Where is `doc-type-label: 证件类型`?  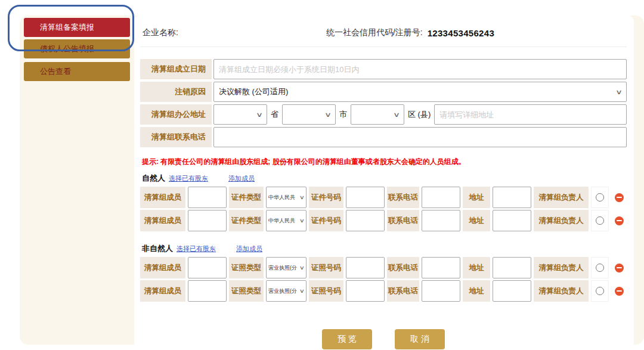 doc-type-label: 证件类型 is located at coordinates (246, 197).